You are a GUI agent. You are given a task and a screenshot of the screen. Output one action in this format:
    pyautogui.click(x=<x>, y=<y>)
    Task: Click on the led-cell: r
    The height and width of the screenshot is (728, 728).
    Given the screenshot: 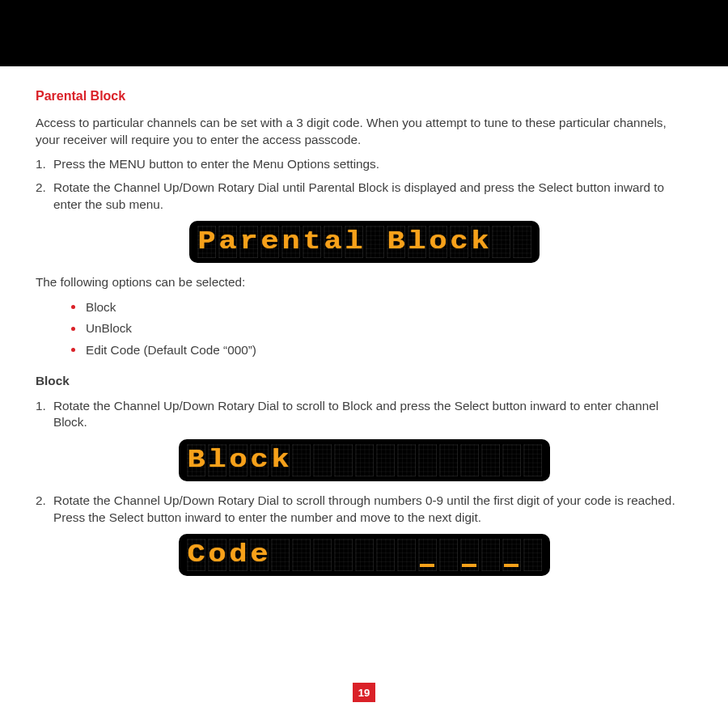 What is the action you would take?
    pyautogui.click(x=249, y=242)
    